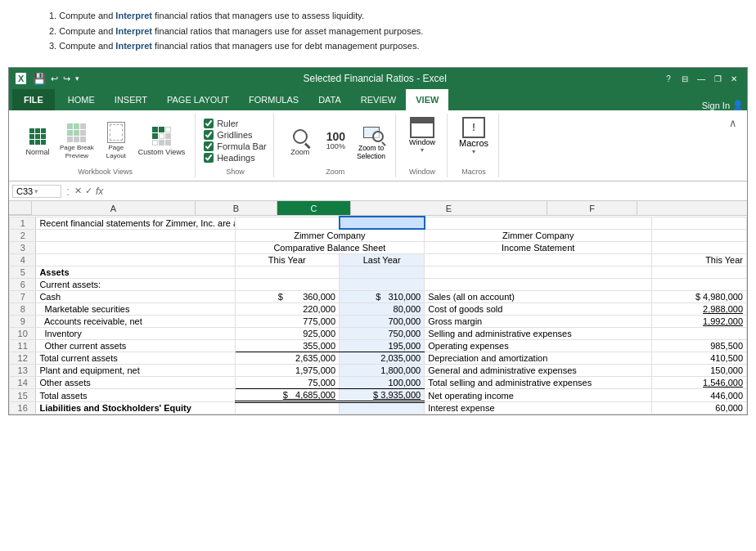 This screenshot has height=551, width=756. Describe the element at coordinates (382, 409) in the screenshot. I see `cell-16c` at that location.